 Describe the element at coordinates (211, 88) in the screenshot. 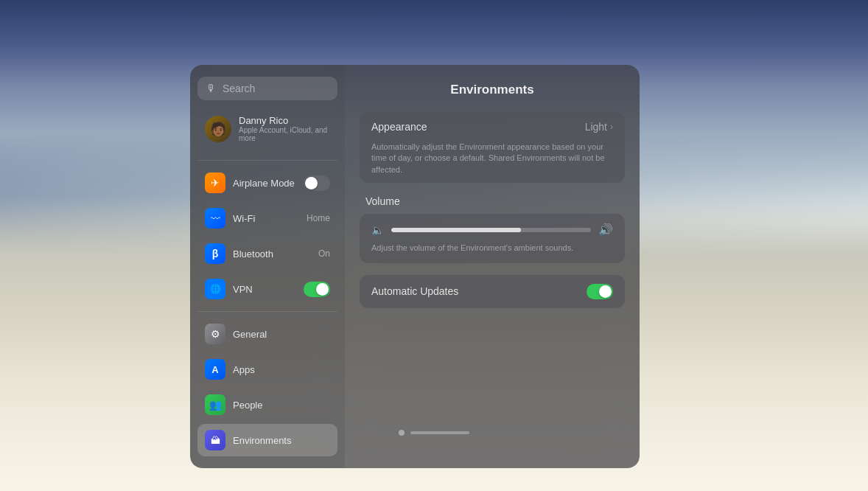

I see `mic-icon: 🎙` at that location.